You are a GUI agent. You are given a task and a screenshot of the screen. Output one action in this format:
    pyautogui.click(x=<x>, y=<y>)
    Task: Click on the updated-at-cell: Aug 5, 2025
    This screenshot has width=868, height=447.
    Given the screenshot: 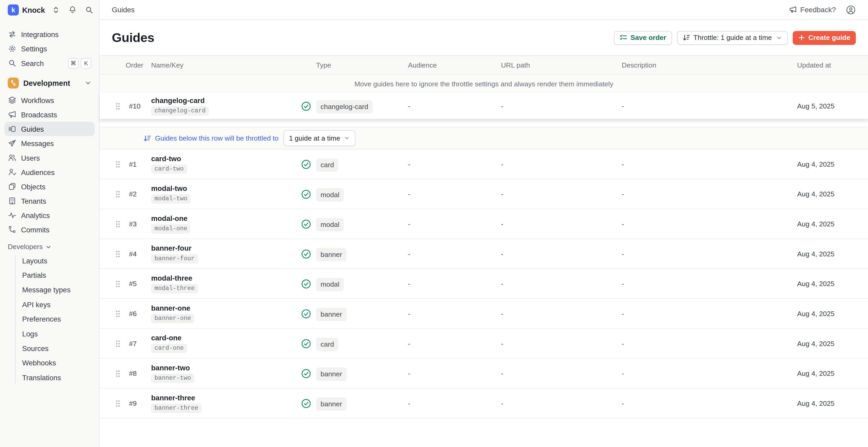 What is the action you would take?
    pyautogui.click(x=832, y=106)
    